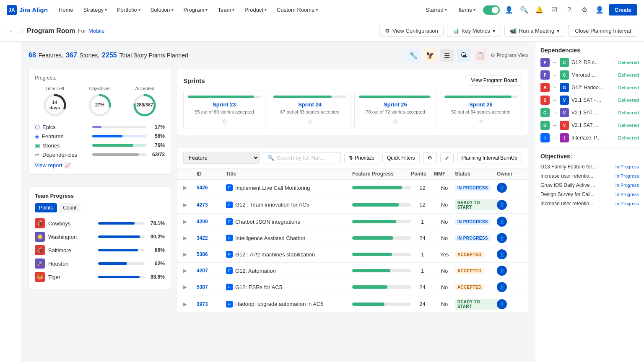  I want to click on cowboys-avatar: 🏈, so click(40, 223).